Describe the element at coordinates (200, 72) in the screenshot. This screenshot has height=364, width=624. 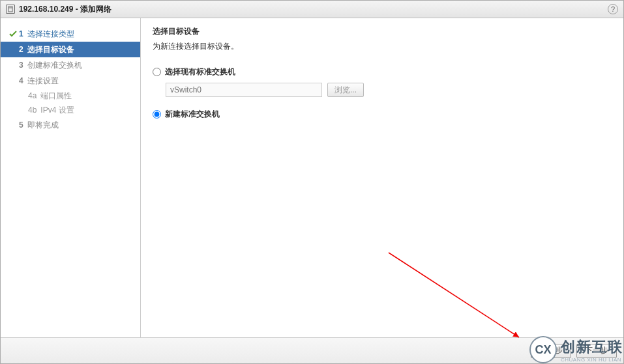
I see `radio-label: 选择现有标准交换机` at that location.